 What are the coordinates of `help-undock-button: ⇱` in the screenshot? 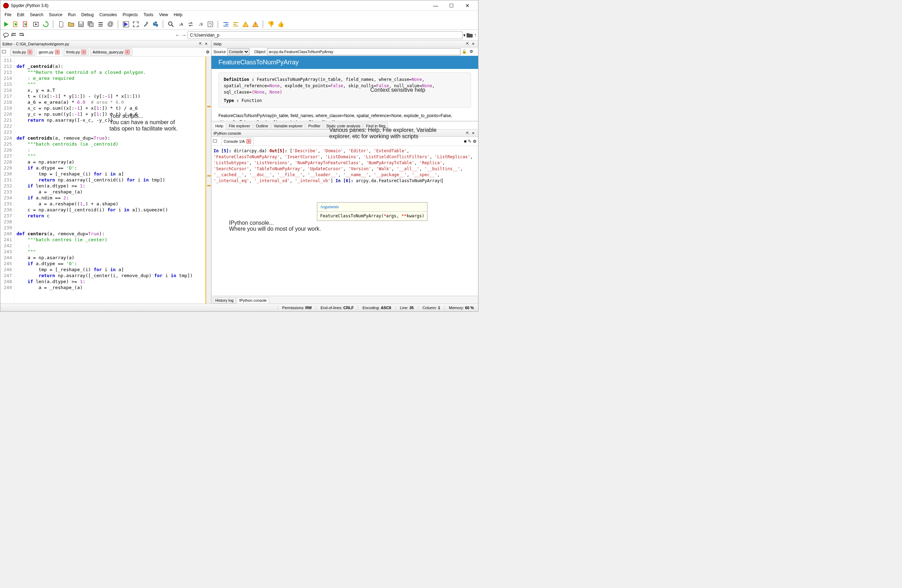 It's located at (468, 44).